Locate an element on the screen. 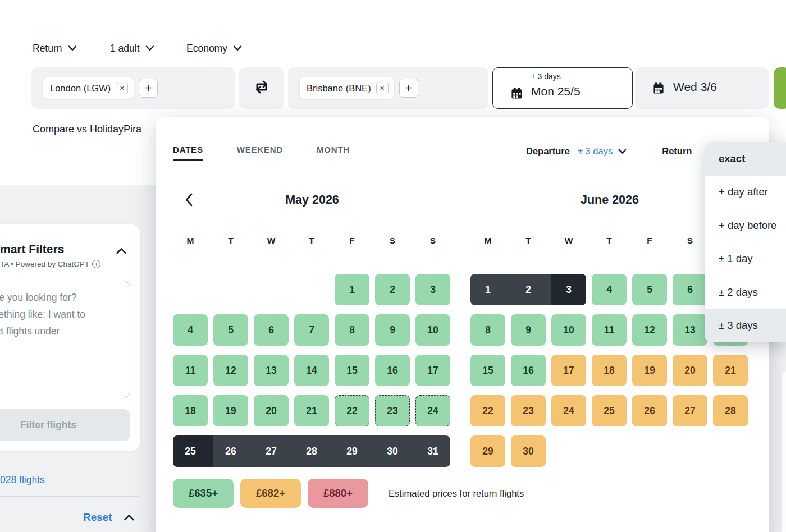 The height and width of the screenshot is (532, 786). departure-flex-value: ± 3 days is located at coordinates (595, 152).